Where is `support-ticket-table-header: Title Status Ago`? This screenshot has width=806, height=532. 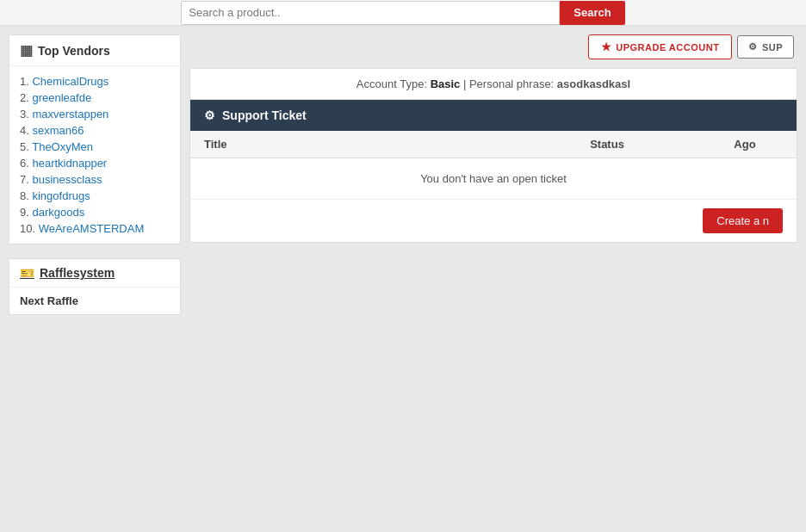 support-ticket-table-header: Title Status Ago is located at coordinates (493, 145).